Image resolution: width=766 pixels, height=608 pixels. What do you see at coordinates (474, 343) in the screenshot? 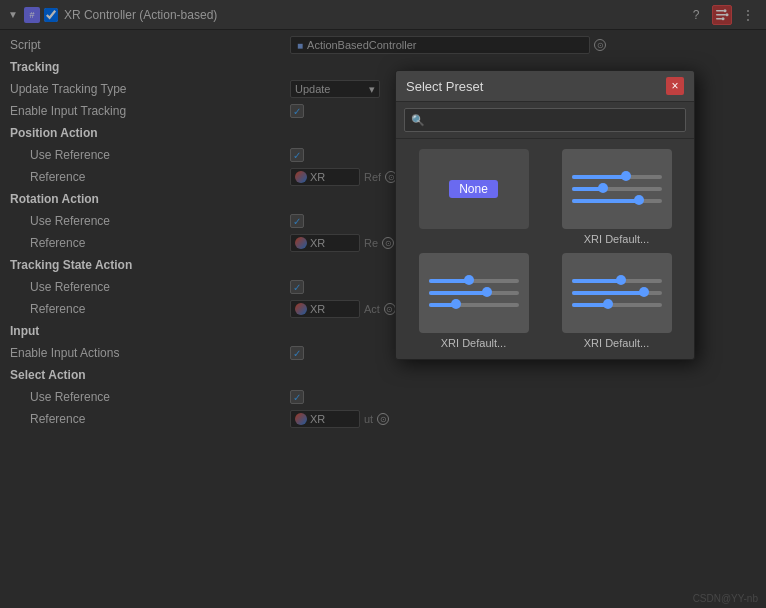
I see `preset-label-xri2: XRI Default...` at bounding box center [474, 343].